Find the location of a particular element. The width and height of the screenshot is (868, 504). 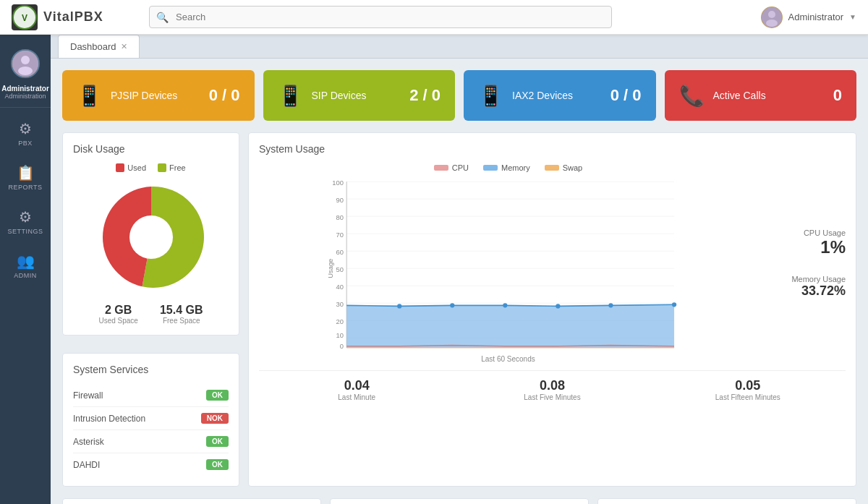

load-averages: 0.04 Last Minute 0.08 Last Five Minutes … is located at coordinates (553, 386).